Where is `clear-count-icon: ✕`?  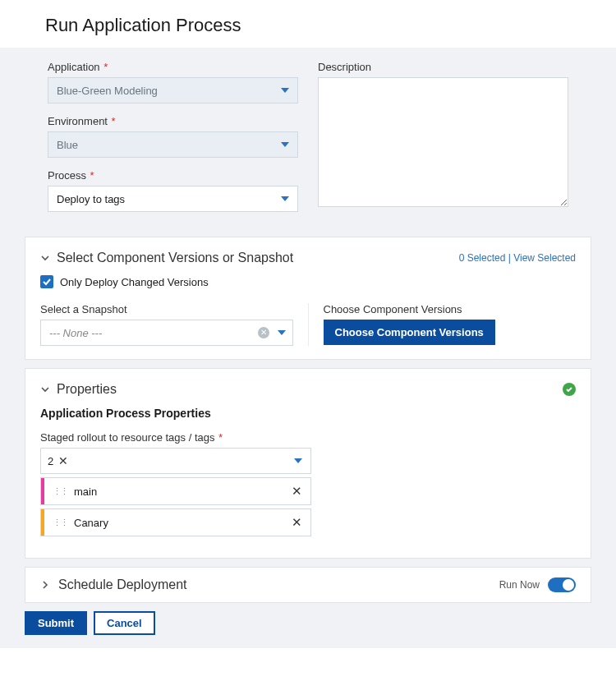 clear-count-icon: ✕ is located at coordinates (63, 461).